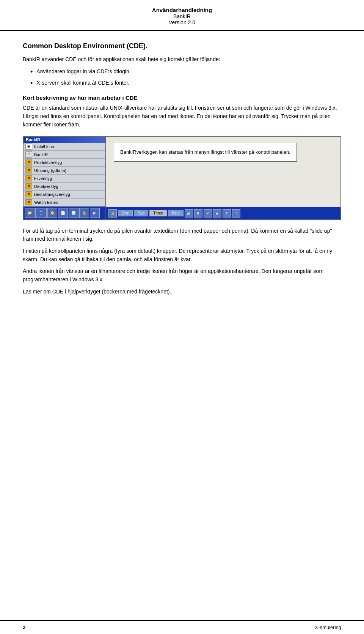 This screenshot has height=634, width=364. What do you see at coordinates (182, 16) in the screenshot?
I see `header-subtitle1: BankIR` at bounding box center [182, 16].